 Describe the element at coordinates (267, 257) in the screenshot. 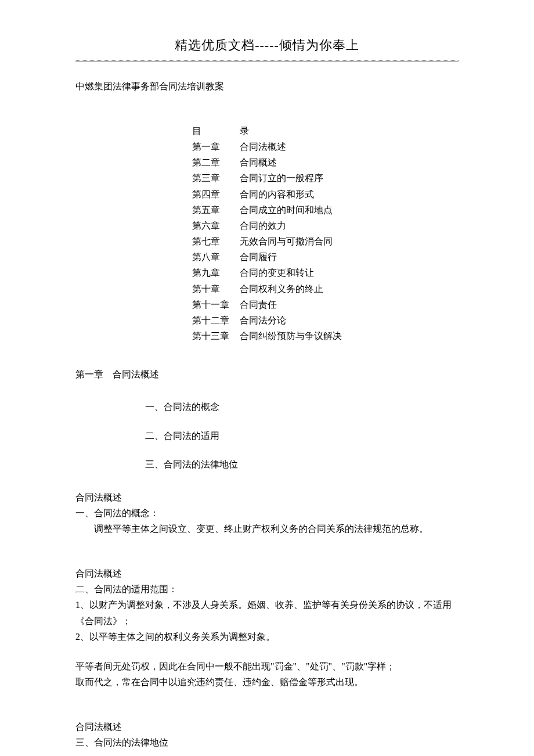

I see `toc-row: 第八章合同履行` at that location.